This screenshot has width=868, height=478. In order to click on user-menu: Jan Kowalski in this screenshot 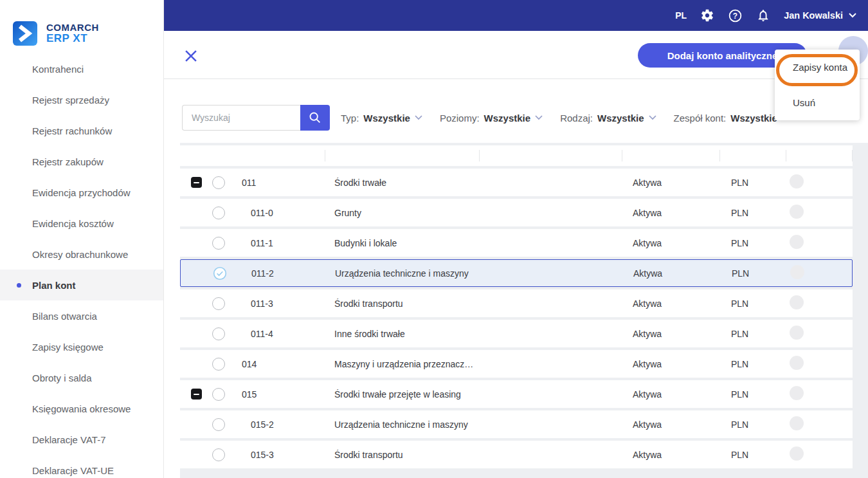, I will do `click(820, 15)`.